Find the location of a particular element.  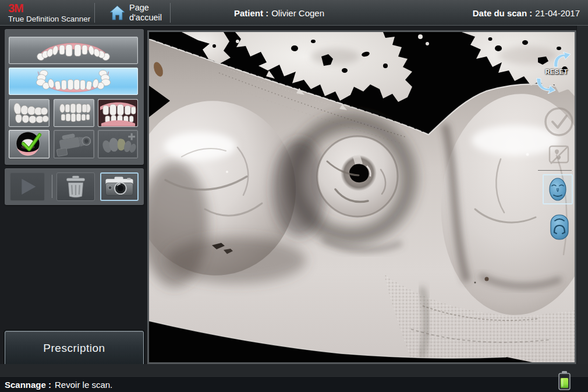

home-label-line2: d'accueil is located at coordinates (146, 17).